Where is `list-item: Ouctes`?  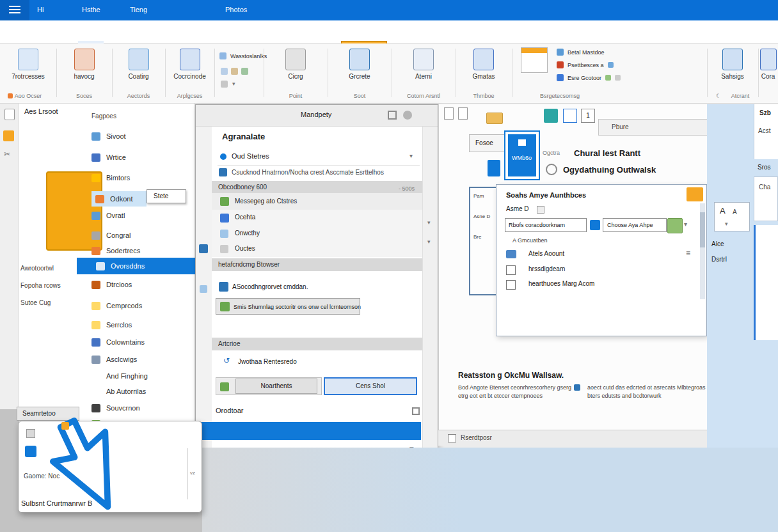
list-item: Ouctes is located at coordinates (317, 249).